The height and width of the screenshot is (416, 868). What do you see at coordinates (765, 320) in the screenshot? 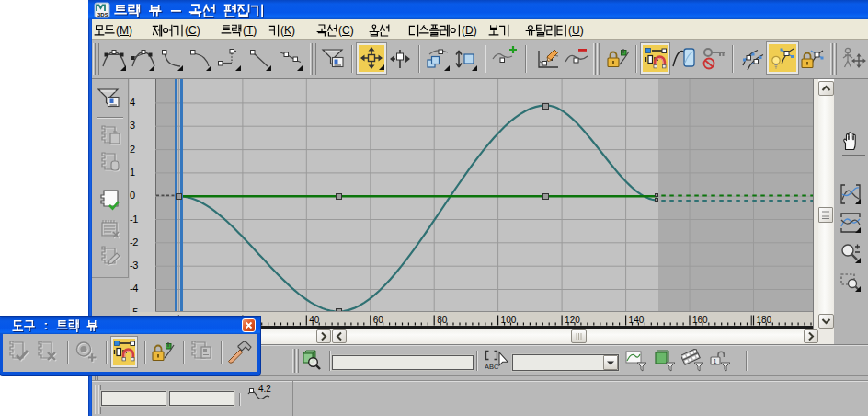
I see `svg-text: 180` at bounding box center [765, 320].